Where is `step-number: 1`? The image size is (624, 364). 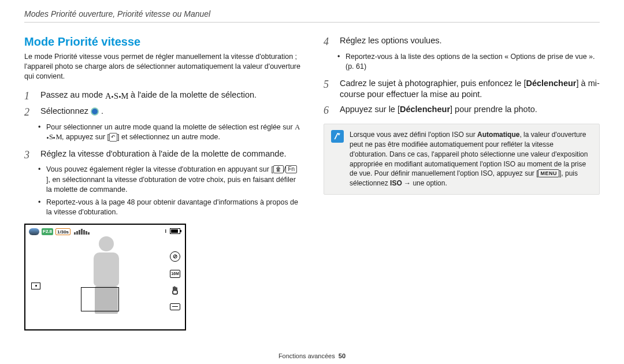 step-number: 1 is located at coordinates (29, 96).